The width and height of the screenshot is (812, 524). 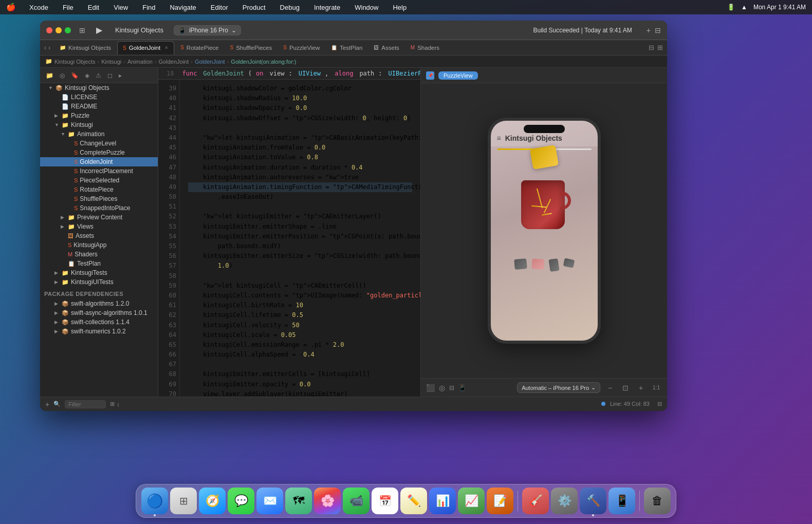 What do you see at coordinates (414, 501) in the screenshot?
I see `dock-freeform: ✏️` at bounding box center [414, 501].